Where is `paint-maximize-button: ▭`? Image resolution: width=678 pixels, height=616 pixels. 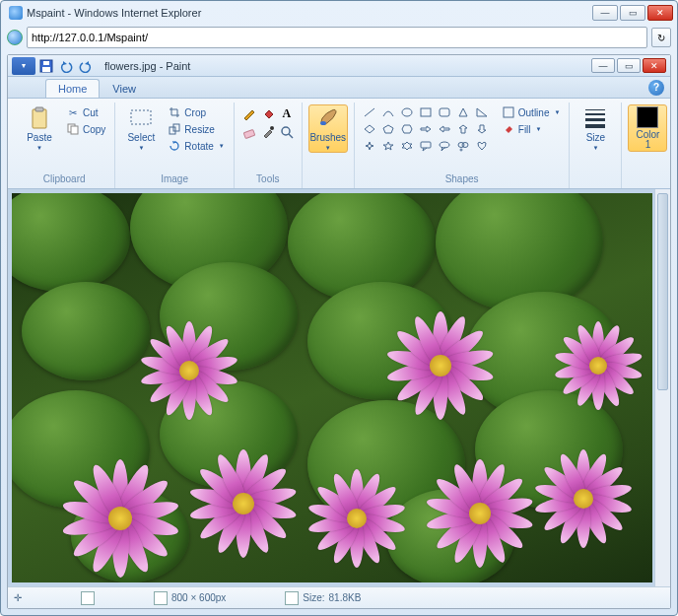 paint-maximize-button: ▭ is located at coordinates (629, 65).